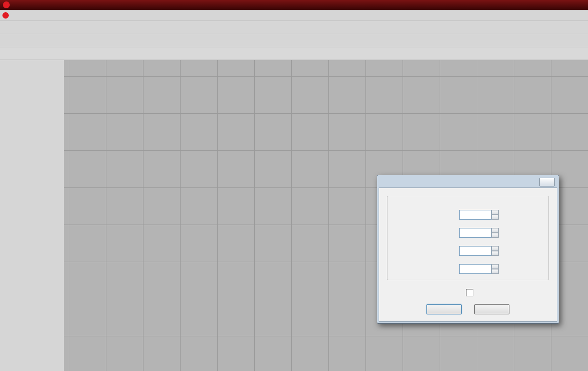 This screenshot has width=588, height=371. What do you see at coordinates (32, 216) in the screenshot?
I see `tool-palette` at bounding box center [32, 216].